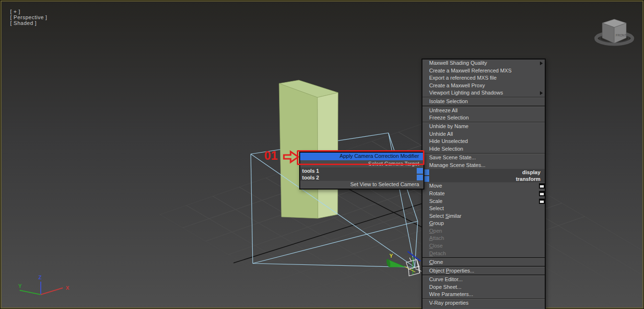  Describe the element at coordinates (483, 118) in the screenshot. I see `menu-item-freeze-selection: Freeze Selection` at that location.